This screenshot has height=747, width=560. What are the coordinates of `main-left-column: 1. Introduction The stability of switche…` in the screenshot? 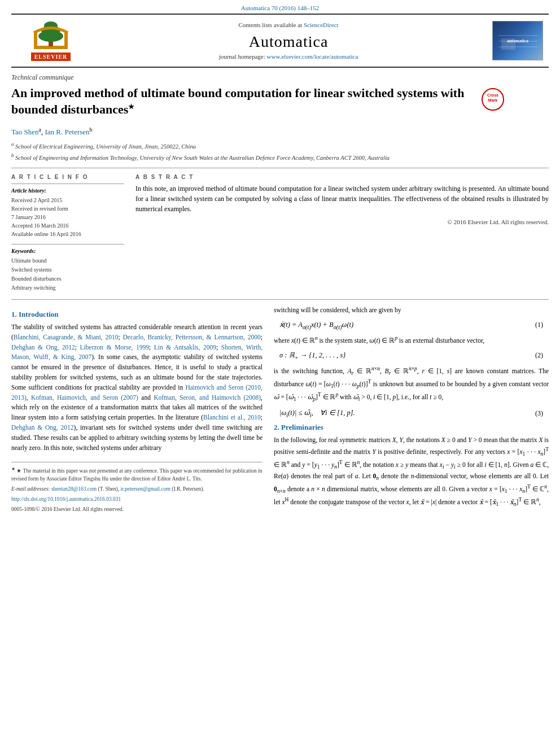 It's located at (137, 411).